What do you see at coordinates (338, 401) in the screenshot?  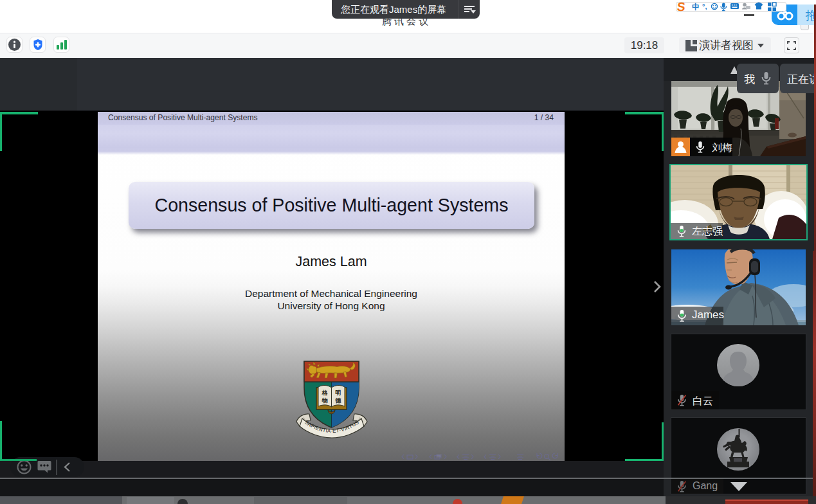 I see `svg-text: 德` at bounding box center [338, 401].